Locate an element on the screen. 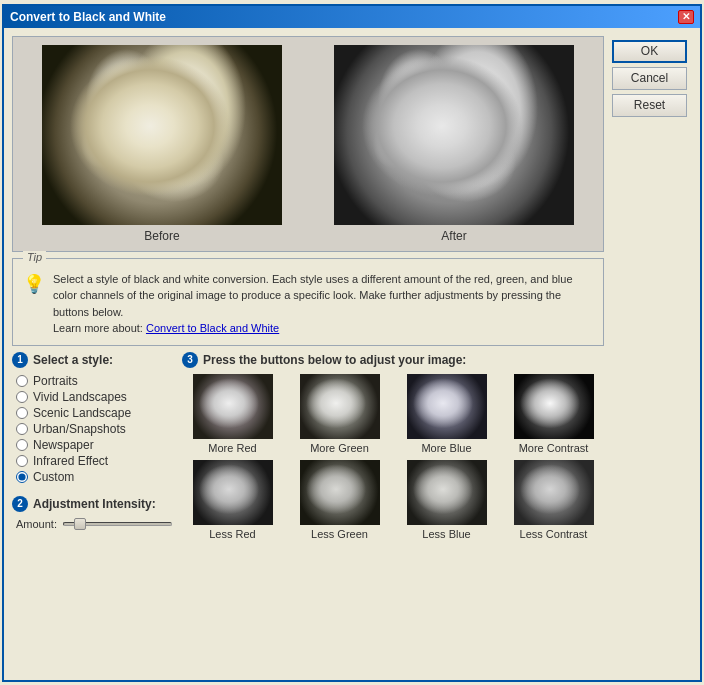 The width and height of the screenshot is (704, 685). less-contrast-label: Less Contrast is located at coordinates (554, 534).